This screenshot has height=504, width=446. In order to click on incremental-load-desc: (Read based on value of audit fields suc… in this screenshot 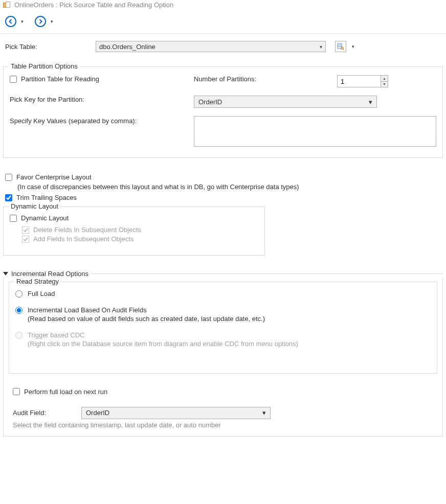, I will do `click(146, 319)`.